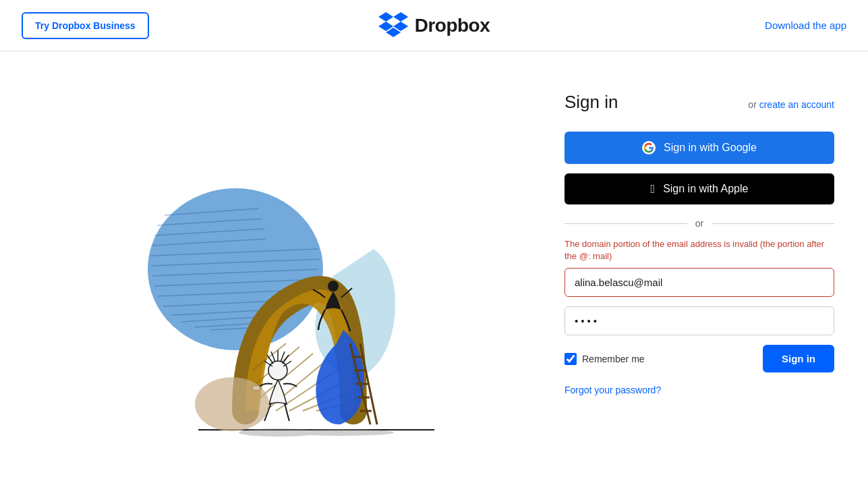 Image resolution: width=868 pixels, height=500 pixels. What do you see at coordinates (773, 224) in the screenshot?
I see `or-line-right` at bounding box center [773, 224].